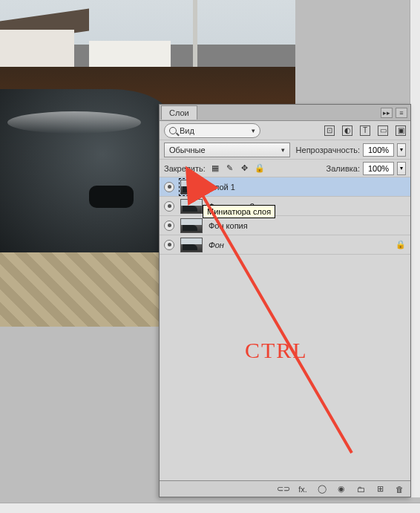  Describe the element at coordinates (215, 169) in the screenshot. I see `lock-transparency-icon: ▦` at that location.